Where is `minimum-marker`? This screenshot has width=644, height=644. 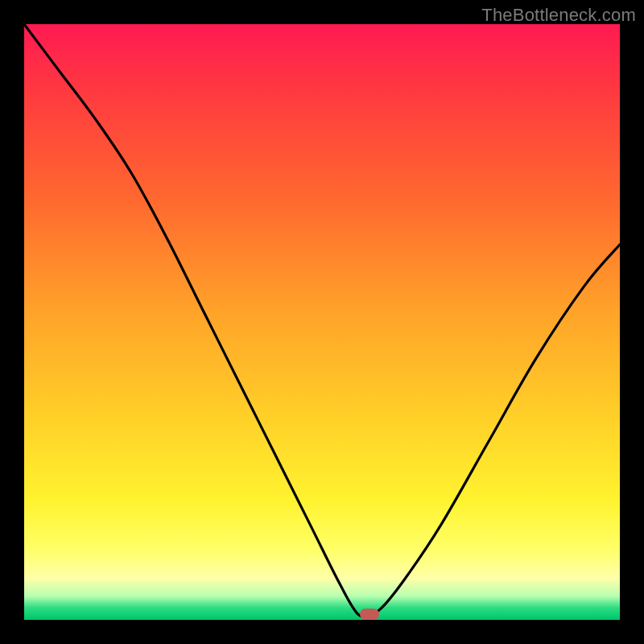 minimum-marker is located at coordinates (369, 614).